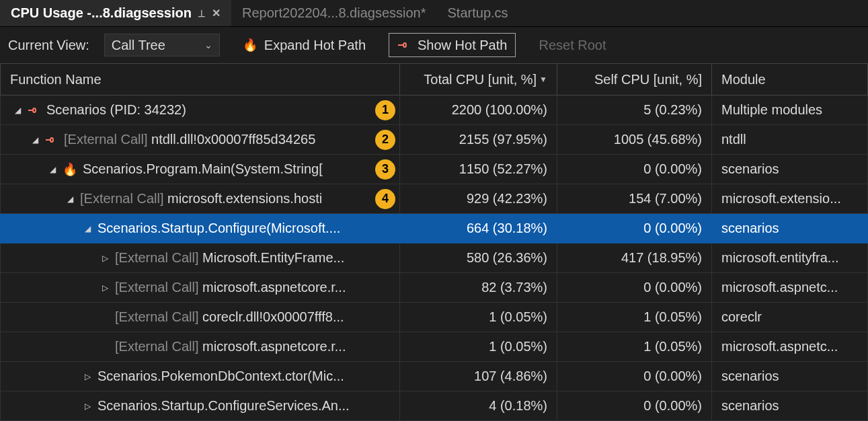  What do you see at coordinates (479, 199) in the screenshot?
I see `total-cpu-cell: 929 (42.23%)` at bounding box center [479, 199].